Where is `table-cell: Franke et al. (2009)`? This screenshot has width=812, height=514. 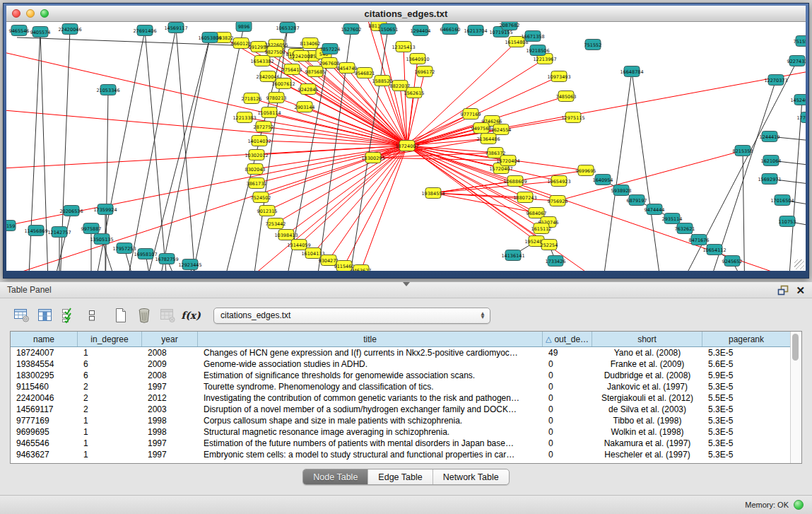 table-cell: Franke et al. (2009) is located at coordinates (647, 364).